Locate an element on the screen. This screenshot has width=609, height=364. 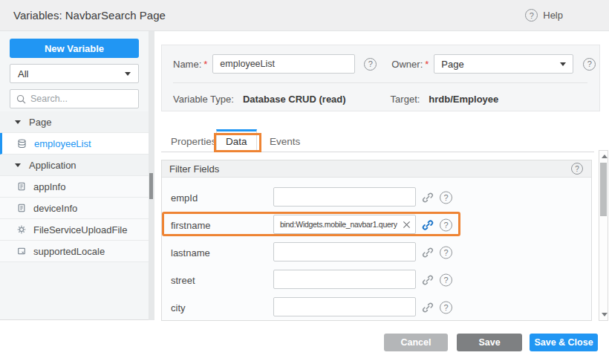
save-button: Save is located at coordinates (489, 342).